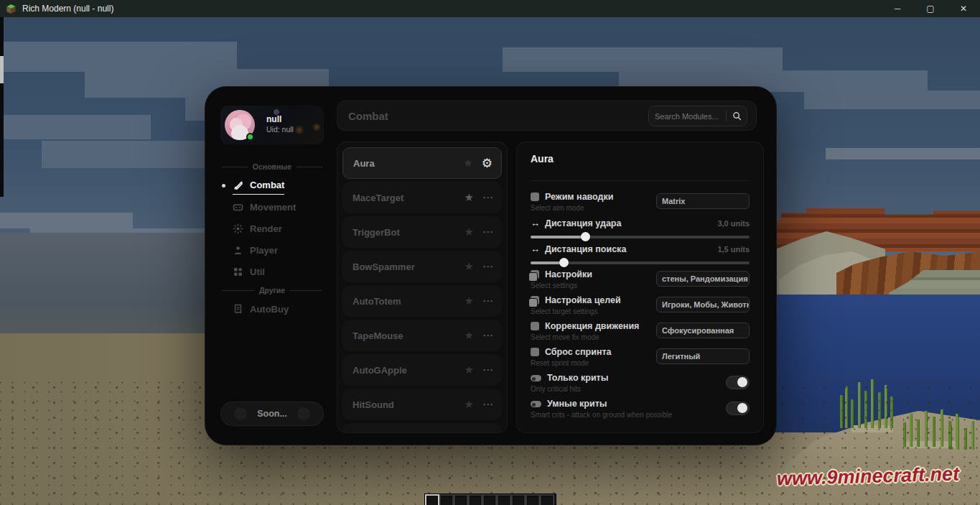  I want to click on sidebar-item-render: Render, so click(272, 228).